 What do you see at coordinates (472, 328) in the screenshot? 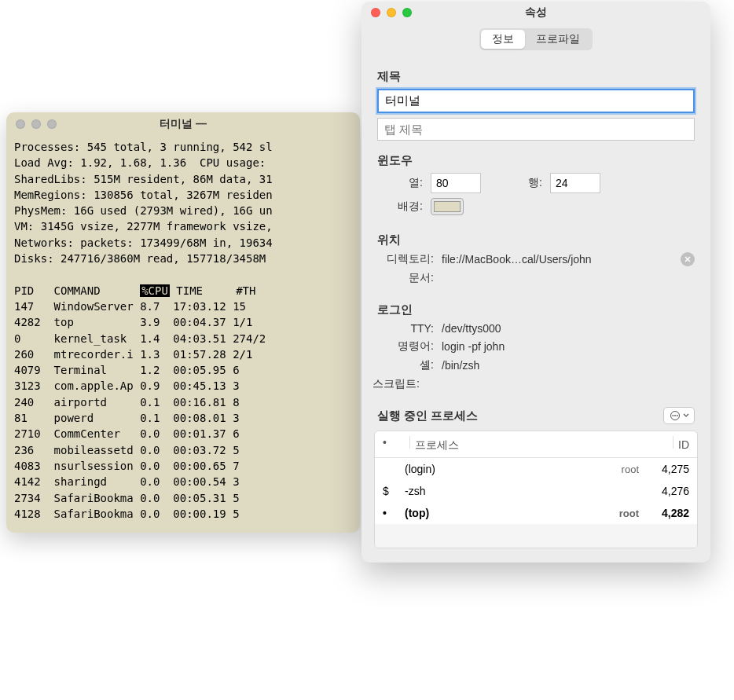
I see `tty-value: /dev/ttys000` at bounding box center [472, 328].